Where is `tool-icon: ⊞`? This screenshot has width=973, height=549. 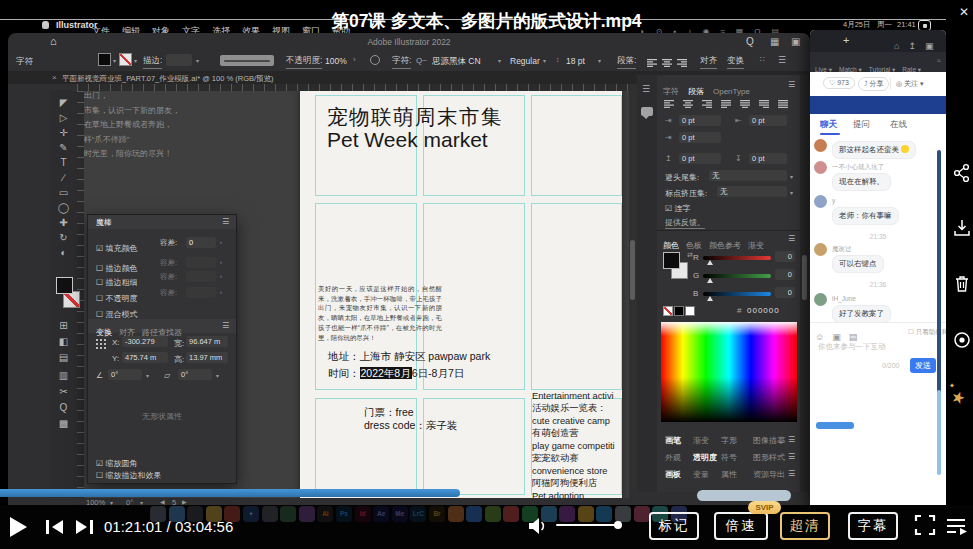 tool-icon: ⊞ is located at coordinates (64, 326).